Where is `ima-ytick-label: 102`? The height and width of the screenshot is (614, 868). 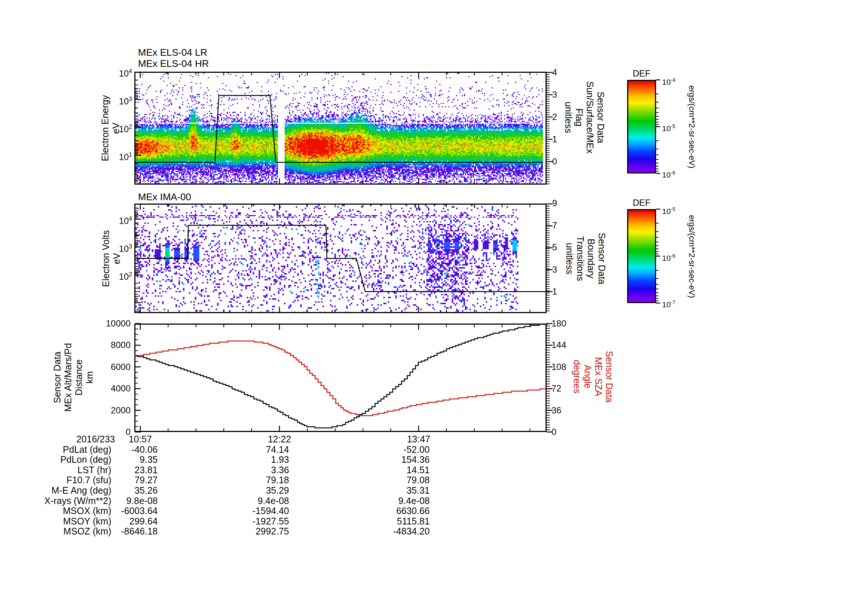
ima-ytick-label: 102 is located at coordinates (91, 275).